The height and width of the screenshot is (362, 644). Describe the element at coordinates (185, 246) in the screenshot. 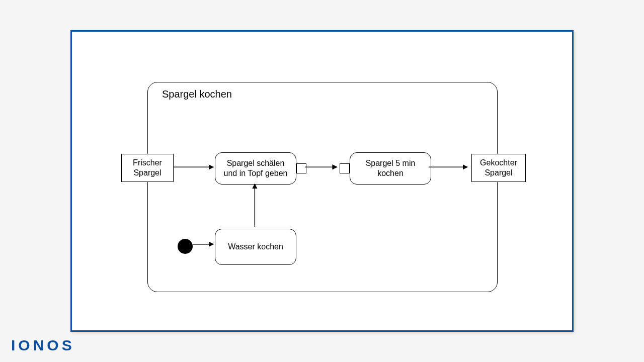

I see `initial-node` at that location.